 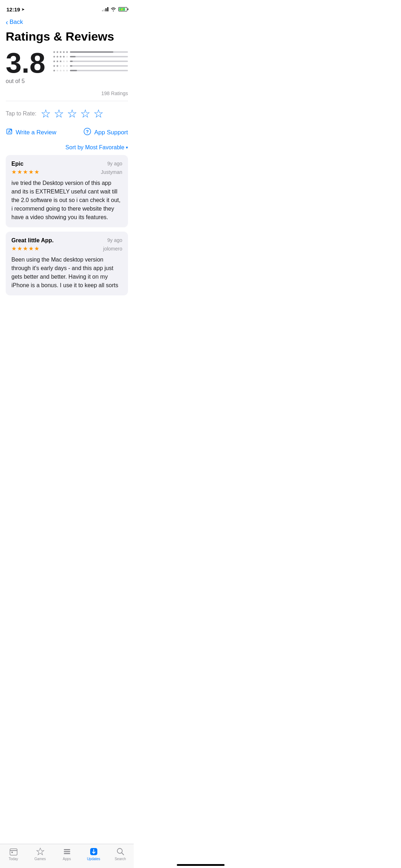 What do you see at coordinates (91, 66) in the screenshot?
I see `rating-bar-2: ★★★★★` at bounding box center [91, 66].